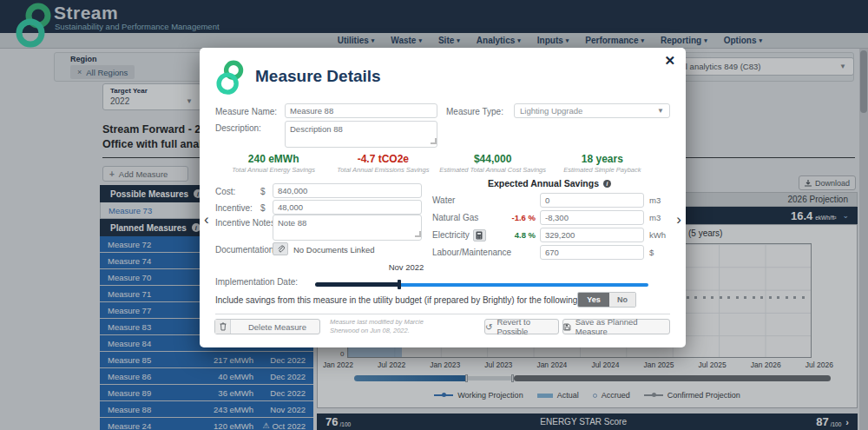  Describe the element at coordinates (226, 191) in the screenshot. I see `cost-label: Cost:` at that location.